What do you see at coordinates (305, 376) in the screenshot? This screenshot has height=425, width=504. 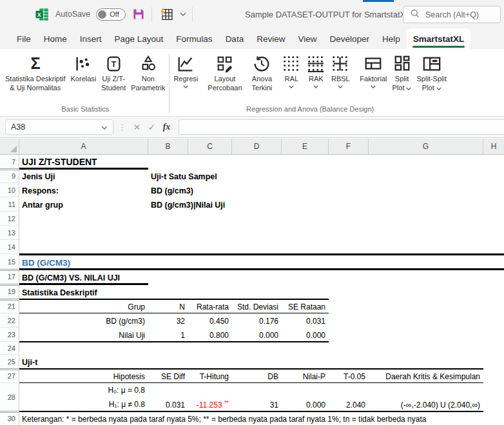 I see `cell-E27: Nilai-P` at bounding box center [305, 376].